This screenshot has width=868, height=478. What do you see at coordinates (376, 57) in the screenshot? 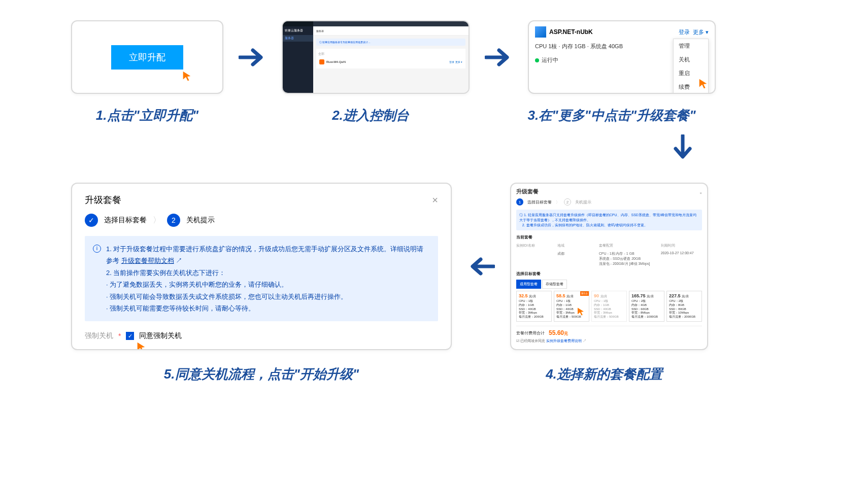
I see `step2-card: 轻量云服务器 服务器 服务器 ⓘ 轻量应用服务器专为轻量级应用场景设计... 全…` at bounding box center [376, 57].